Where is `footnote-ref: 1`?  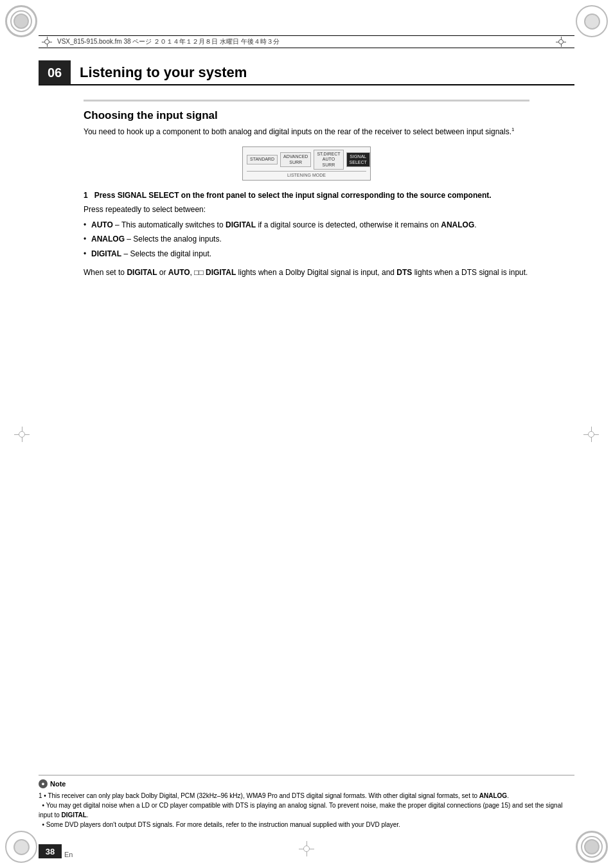
footnote-ref: 1 is located at coordinates (513, 130).